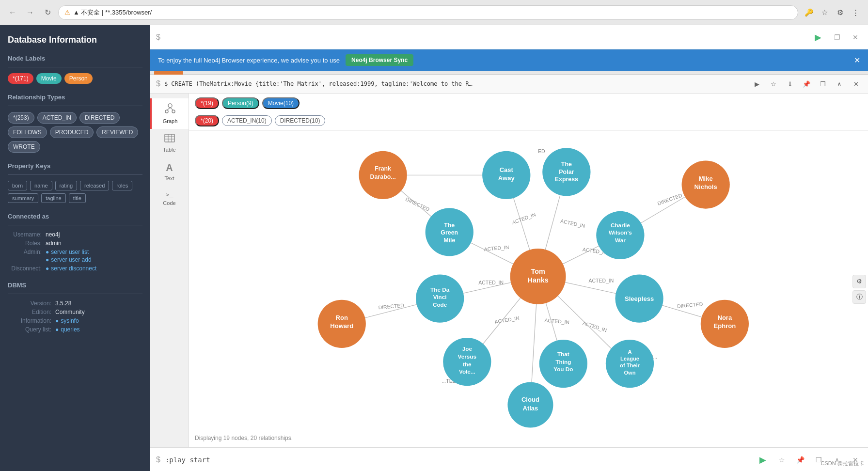 This screenshot has height=471, width=868. I want to click on text-icon: A, so click(169, 168).